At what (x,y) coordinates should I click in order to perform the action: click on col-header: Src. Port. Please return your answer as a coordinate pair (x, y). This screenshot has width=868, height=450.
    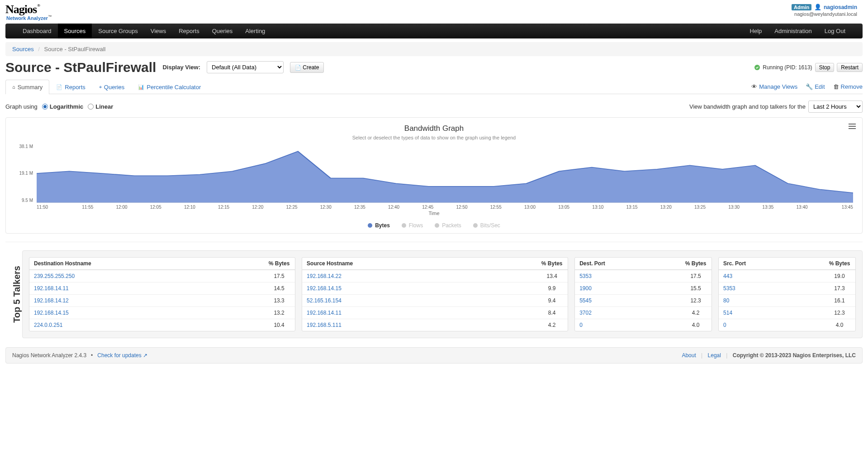
    Looking at the image, I should click on (771, 263).